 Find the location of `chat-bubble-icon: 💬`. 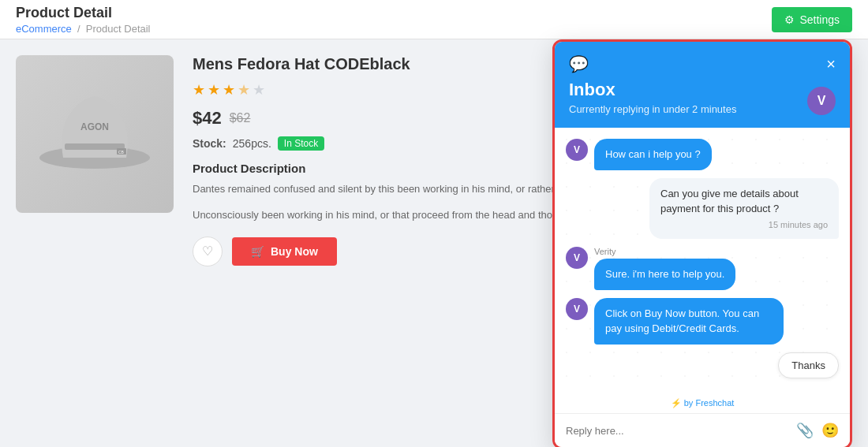

chat-bubble-icon: 💬 is located at coordinates (579, 64).